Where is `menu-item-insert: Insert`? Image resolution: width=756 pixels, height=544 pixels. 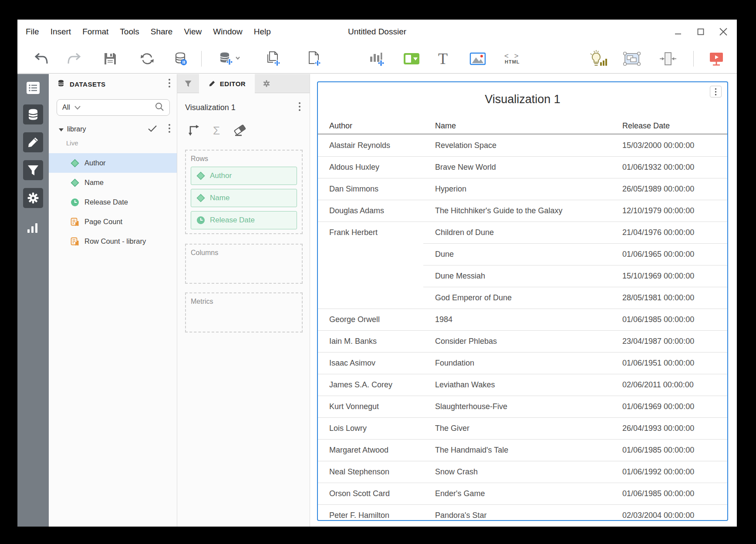
menu-item-insert: Insert is located at coordinates (61, 32).